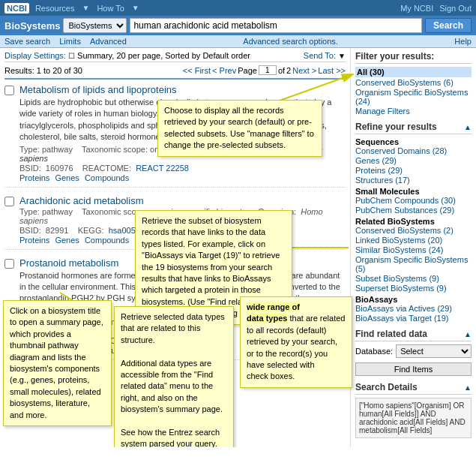  Describe the element at coordinates (268, 71) in the screenshot. I see `page-input` at that location.